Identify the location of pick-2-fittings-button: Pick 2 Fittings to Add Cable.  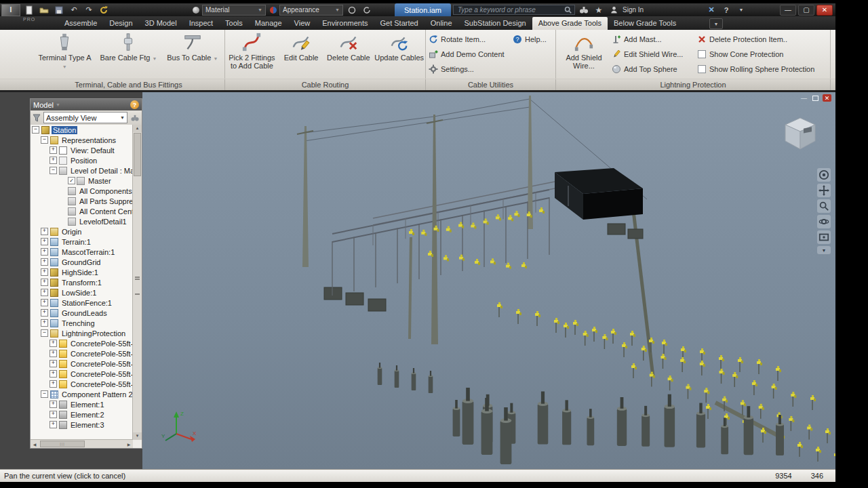
(252, 54).